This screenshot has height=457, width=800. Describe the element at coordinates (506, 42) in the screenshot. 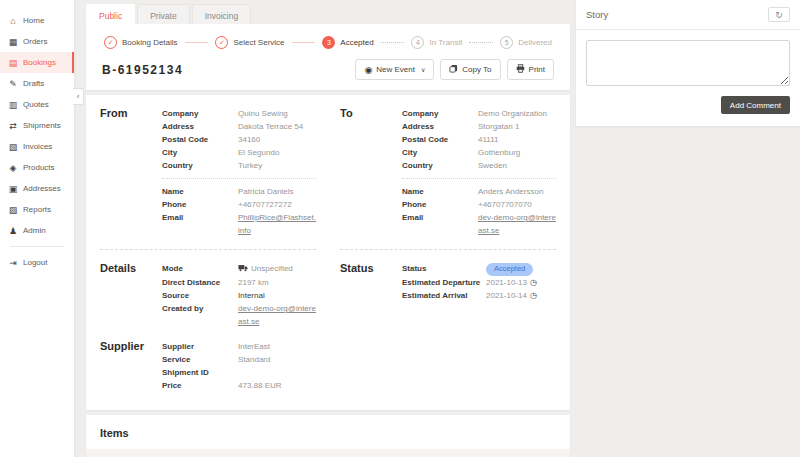

I see `step-number: 5` at that location.